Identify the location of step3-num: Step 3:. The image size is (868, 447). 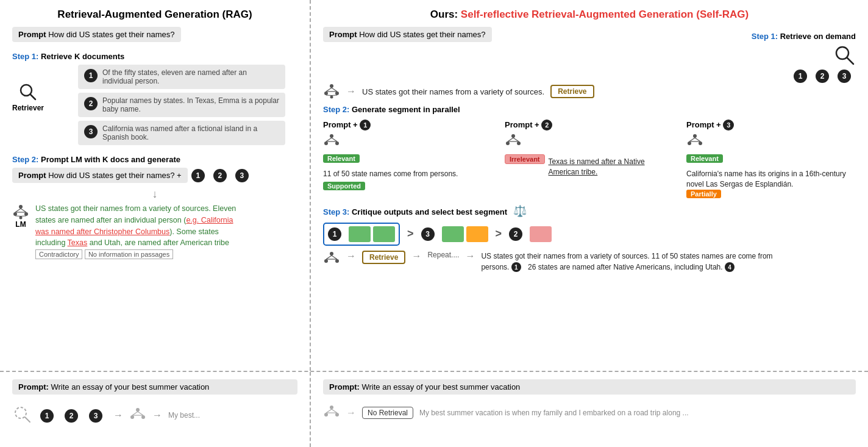
(336, 212).